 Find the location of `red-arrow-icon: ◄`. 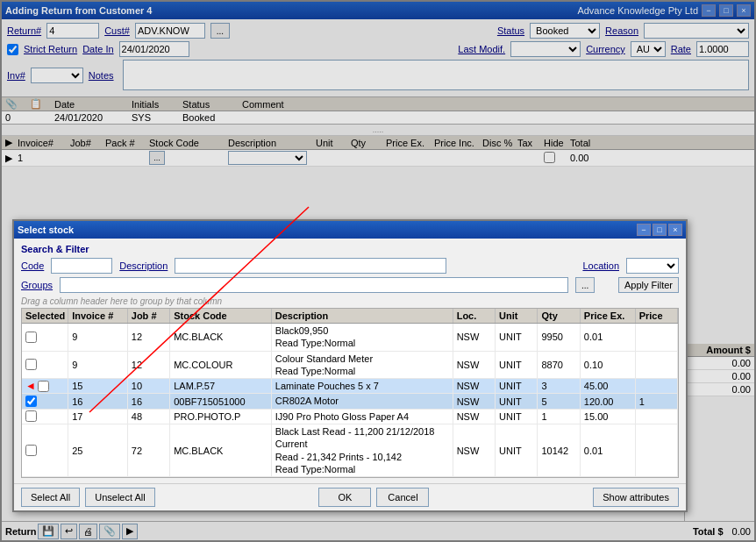

red-arrow-icon: ◄ is located at coordinates (31, 386).